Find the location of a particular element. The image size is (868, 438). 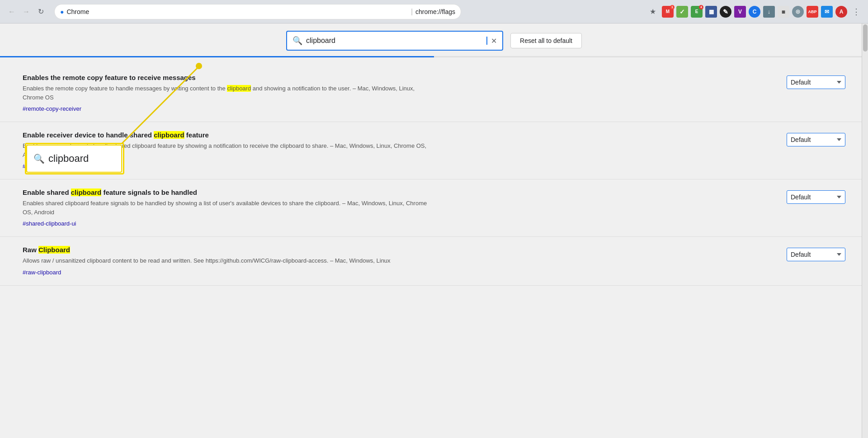

ext-abp: ABP is located at coordinates (812, 12).